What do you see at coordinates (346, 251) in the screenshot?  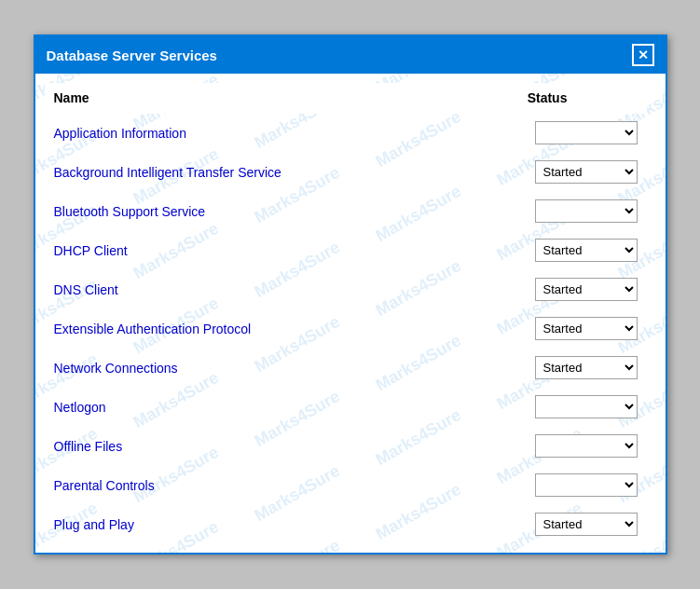 I see `table-row: DHCP ClientStartedStoppedPaused` at bounding box center [346, 251].